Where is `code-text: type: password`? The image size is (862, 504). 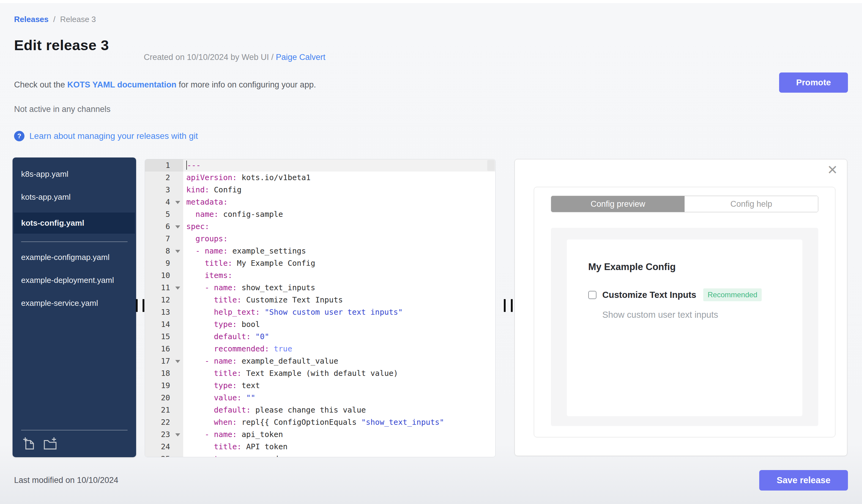 code-text: type: password is located at coordinates (339, 455).